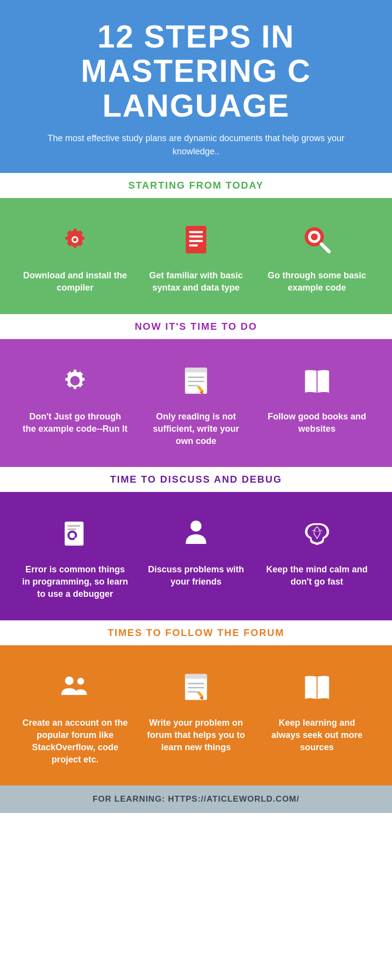  What do you see at coordinates (75, 687) in the screenshot?
I see `users-icon` at bounding box center [75, 687].